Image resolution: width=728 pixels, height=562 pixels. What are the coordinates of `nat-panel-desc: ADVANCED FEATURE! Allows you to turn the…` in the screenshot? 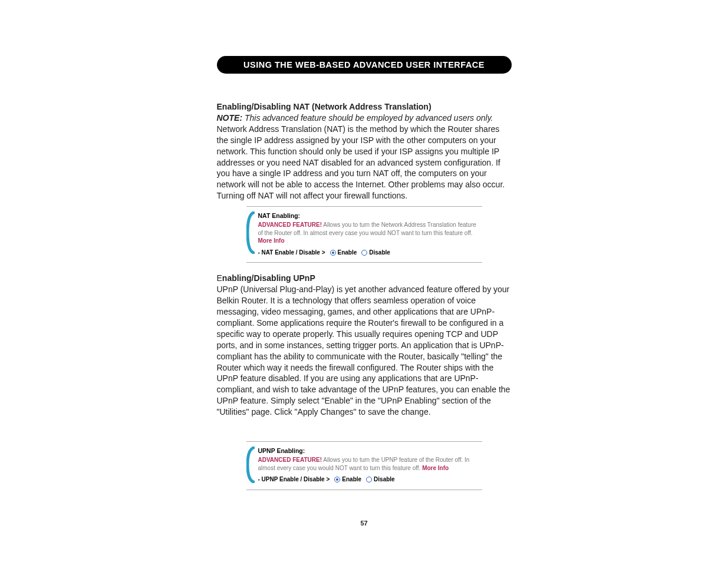 It's located at (370, 233).